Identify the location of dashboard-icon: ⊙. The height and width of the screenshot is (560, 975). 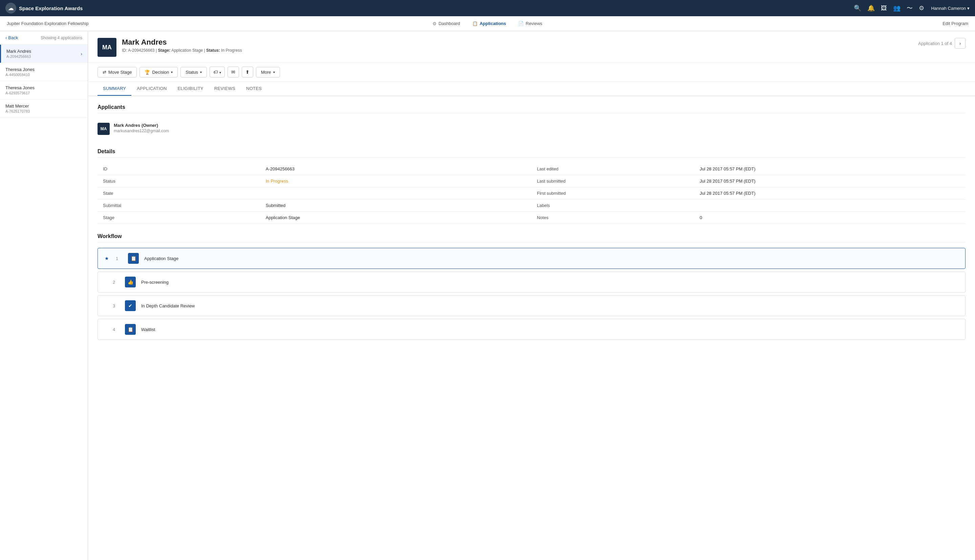
(435, 24).